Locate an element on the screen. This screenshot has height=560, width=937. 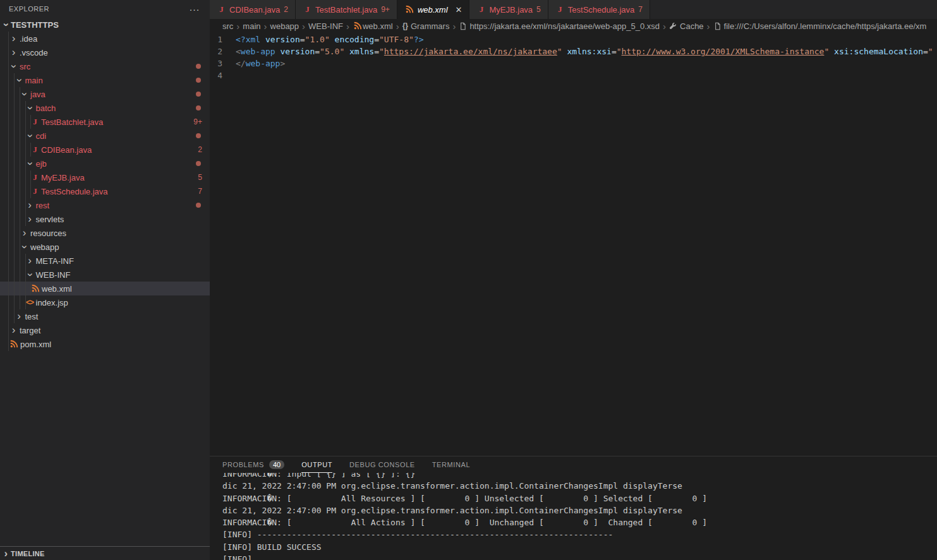
project-section-header: › TESTHTTPS is located at coordinates (105, 25).